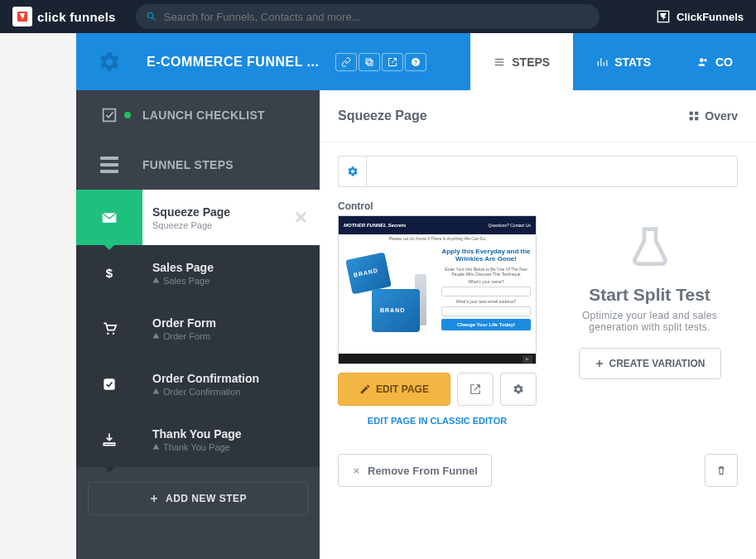  What do you see at coordinates (109, 384) in the screenshot?
I see `check-square-icon` at bounding box center [109, 384].